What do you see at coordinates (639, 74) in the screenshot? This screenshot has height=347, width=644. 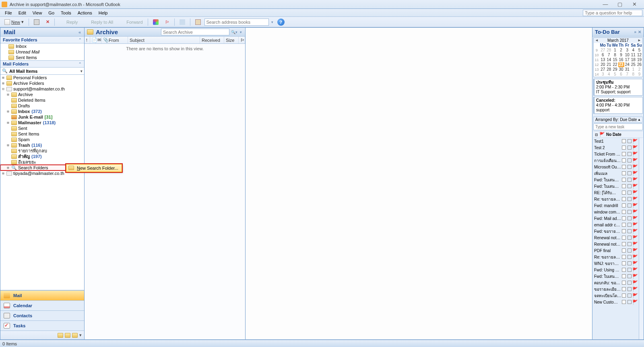 I see `cal-day: 9` at bounding box center [639, 74].